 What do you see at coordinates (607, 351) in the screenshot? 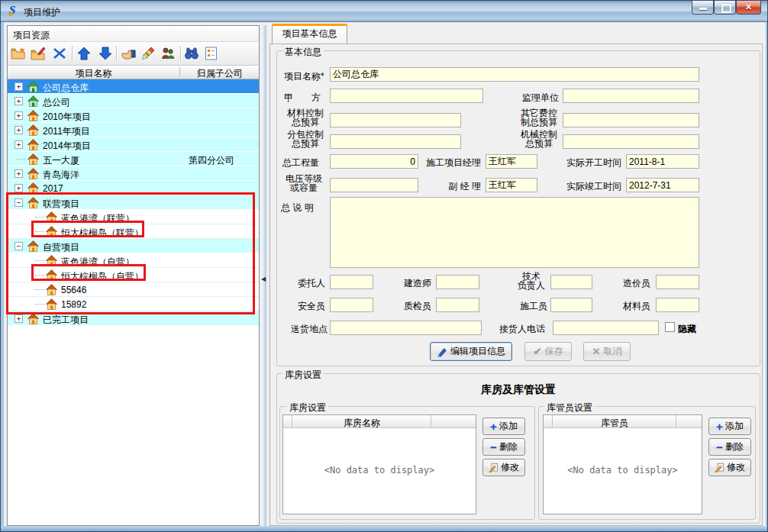
I see `cancel-button: ✕ 取消` at bounding box center [607, 351].